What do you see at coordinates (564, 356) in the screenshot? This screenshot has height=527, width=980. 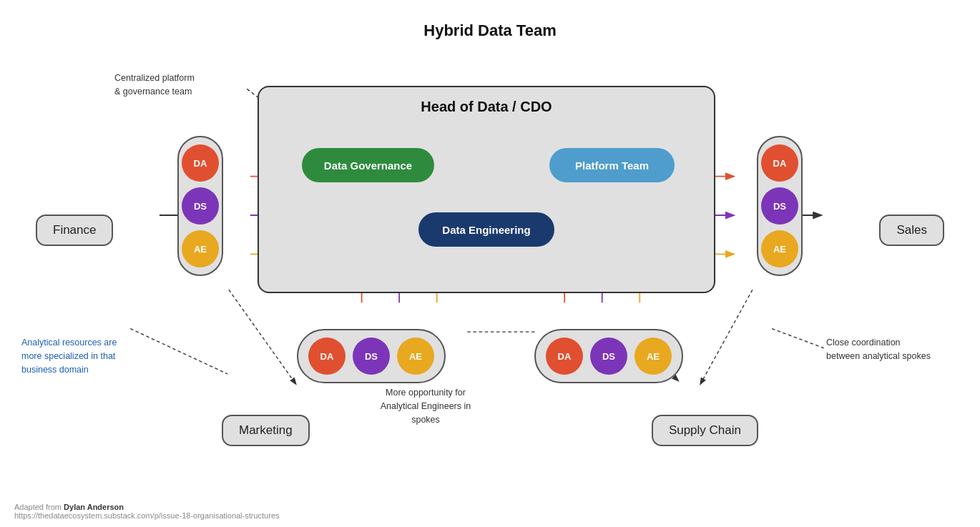 I see `bottom-right-da-circle: DA` at bounding box center [564, 356].